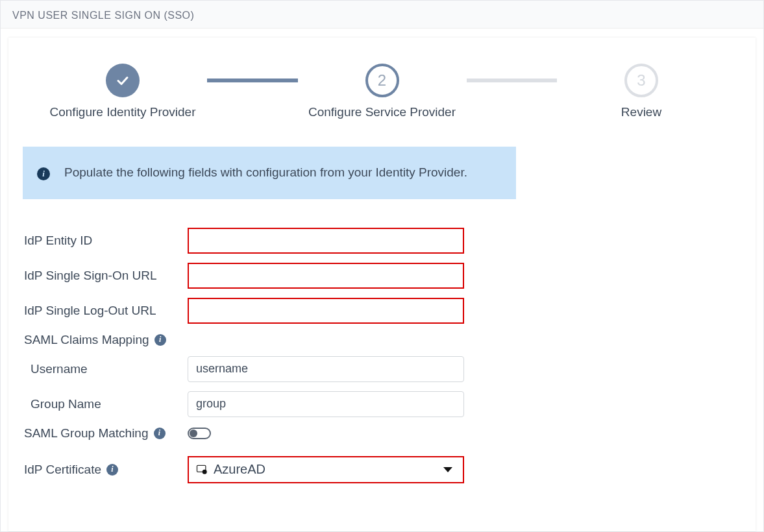 This screenshot has width=764, height=532. I want to click on panel-title: VPN USER SINGLE SIGN ON (SSO), so click(382, 14).